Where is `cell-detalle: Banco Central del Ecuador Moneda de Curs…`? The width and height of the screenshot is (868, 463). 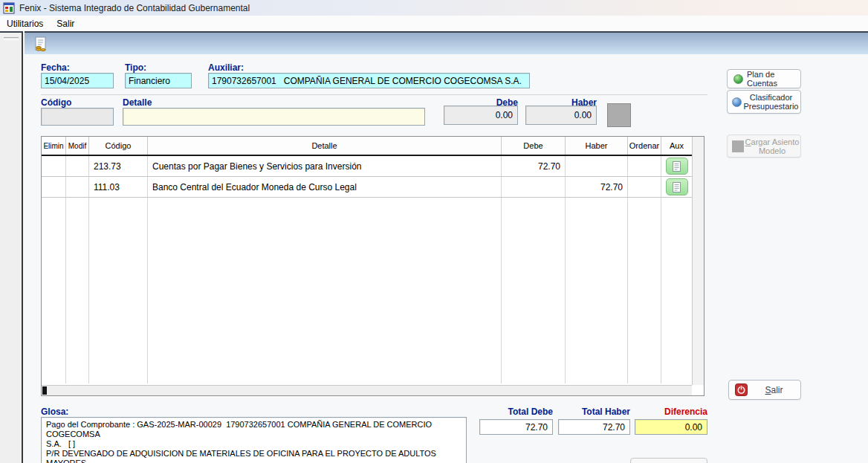
cell-detalle: Banco Central del Ecuador Moneda de Curs… is located at coordinates (325, 187).